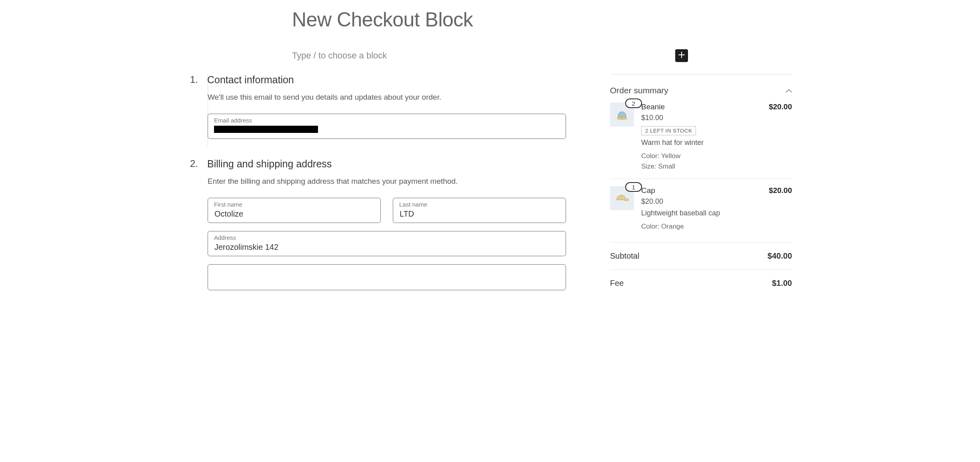 This screenshot has width=980, height=462. Describe the element at coordinates (717, 118) in the screenshot. I see `item-unit-price: $10.00` at that location.